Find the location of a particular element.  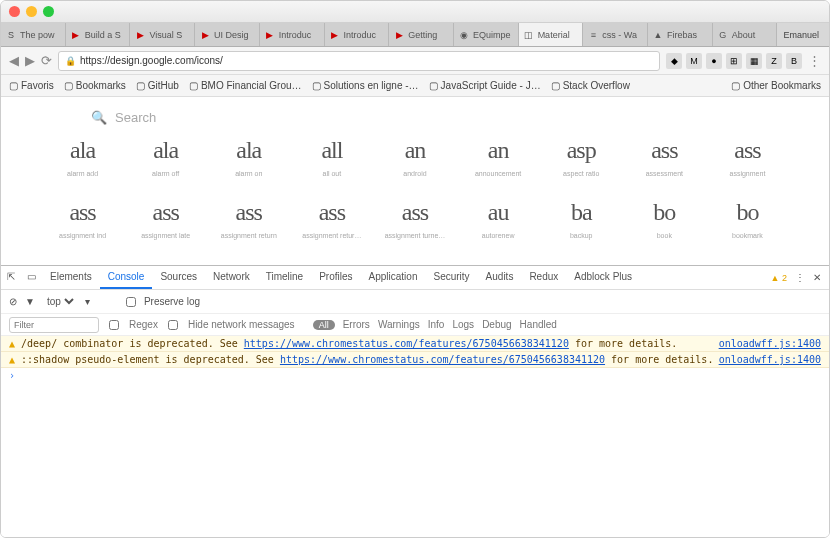

maximize-window is located at coordinates (48, 12).